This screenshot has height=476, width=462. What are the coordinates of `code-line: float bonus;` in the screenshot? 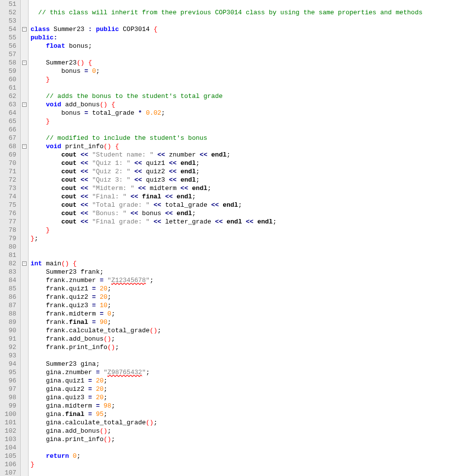 It's located at (227, 46).